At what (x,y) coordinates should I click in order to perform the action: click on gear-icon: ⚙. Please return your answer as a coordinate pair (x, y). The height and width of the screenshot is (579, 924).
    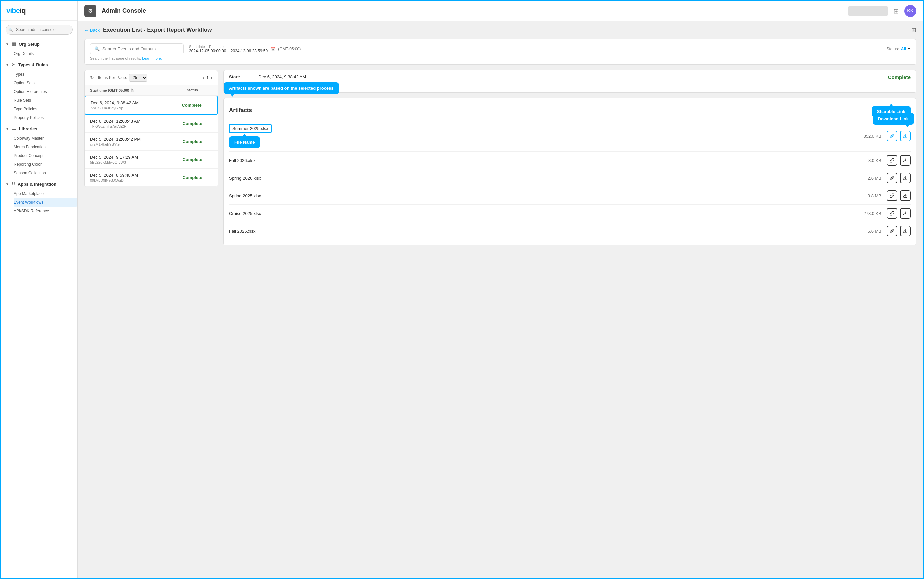
    Looking at the image, I should click on (90, 11).